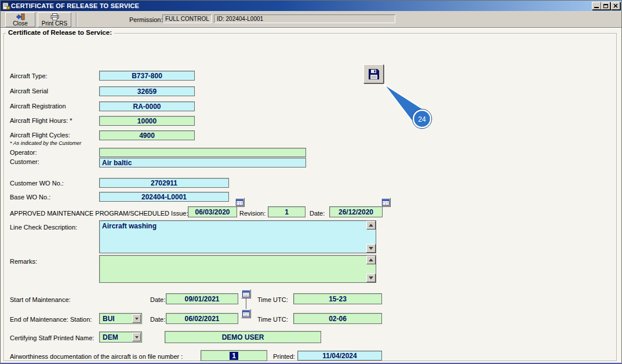  Describe the element at coordinates (243, 337) in the screenshot. I see `certifying-name-field: DEMO USER` at that location.